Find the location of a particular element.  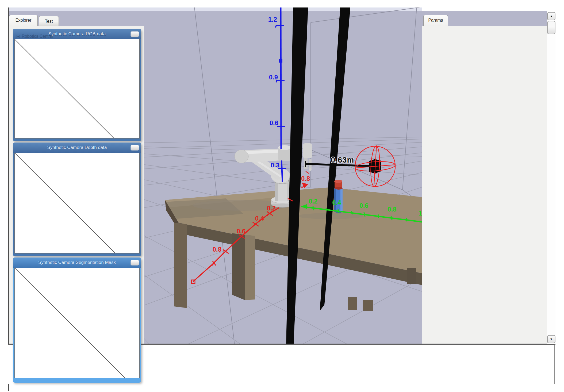

panel-title-bar: Synthetic Camera Depth data is located at coordinates (77, 148).